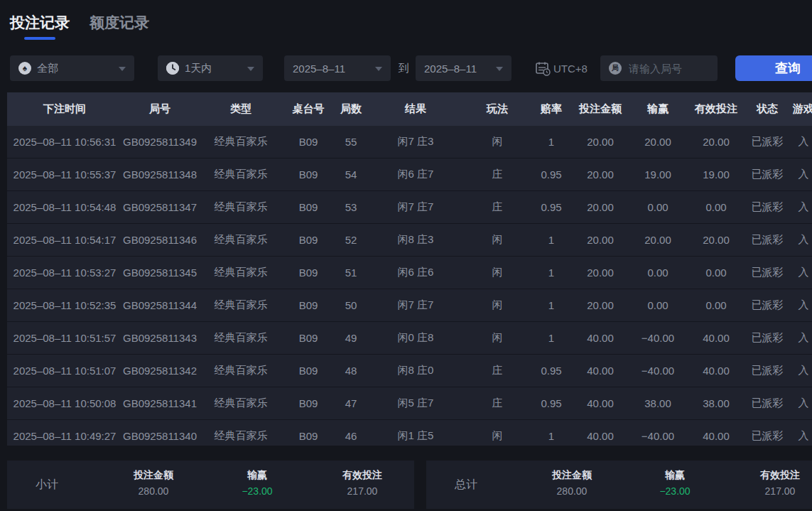 The width and height of the screenshot is (812, 511). Describe the element at coordinates (80, 26) in the screenshot. I see `tabbar: 投注记录 额度记录` at that location.